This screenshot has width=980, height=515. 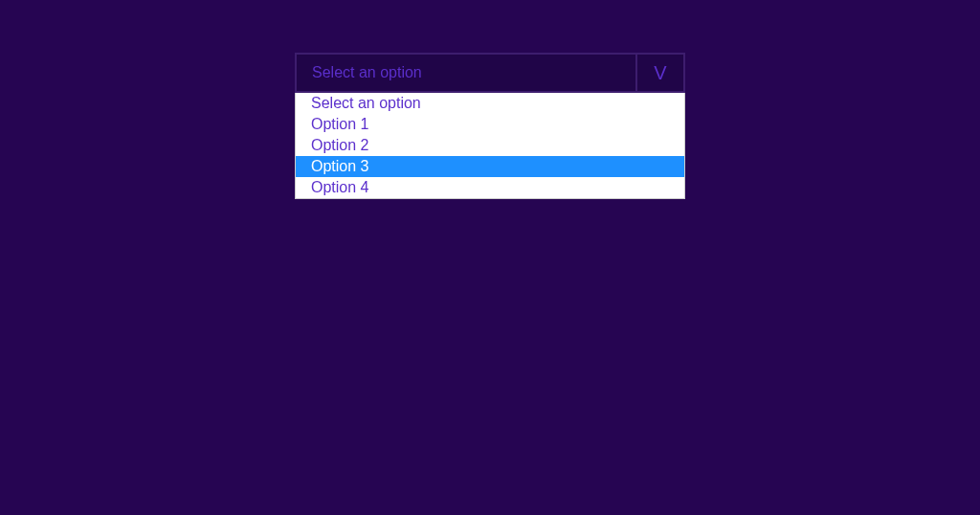 What do you see at coordinates (490, 167) in the screenshot?
I see `dropdown-option-3: Option 3` at bounding box center [490, 167].